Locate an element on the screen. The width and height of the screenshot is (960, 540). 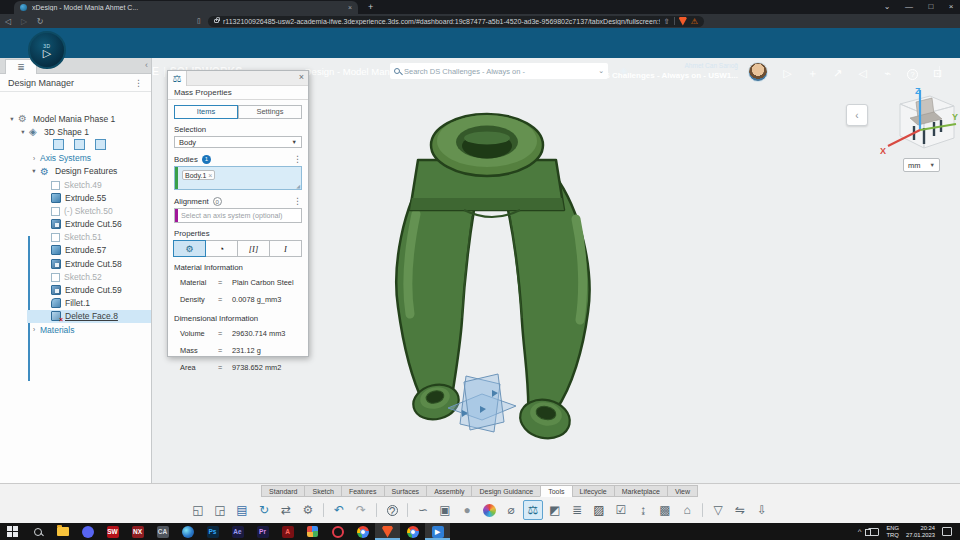
redo-tool: ↷ is located at coordinates (361, 510).